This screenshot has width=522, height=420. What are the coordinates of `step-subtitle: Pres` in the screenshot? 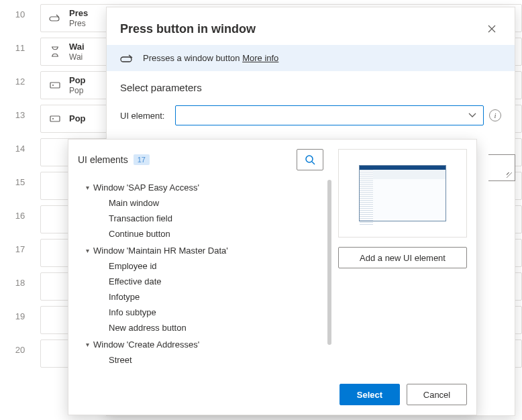 It's located at (79, 23).